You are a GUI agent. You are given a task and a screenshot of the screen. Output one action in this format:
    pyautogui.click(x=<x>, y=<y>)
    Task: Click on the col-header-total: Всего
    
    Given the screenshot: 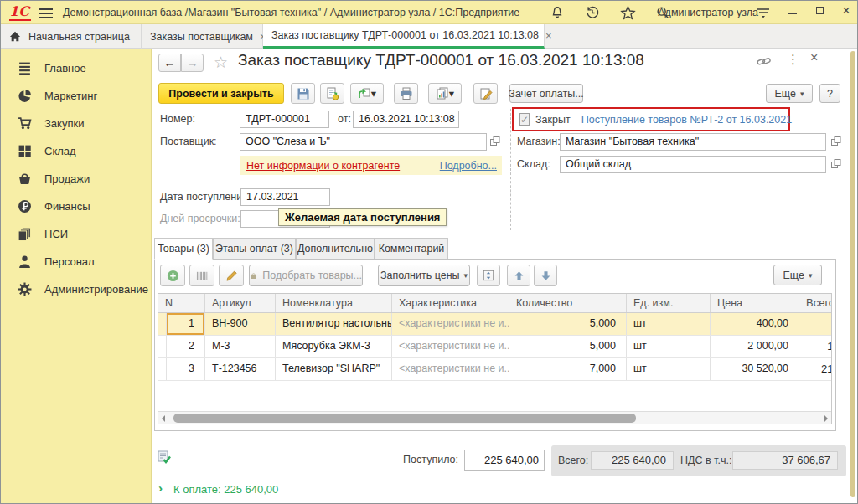 What is the action you would take?
    pyautogui.click(x=816, y=303)
    